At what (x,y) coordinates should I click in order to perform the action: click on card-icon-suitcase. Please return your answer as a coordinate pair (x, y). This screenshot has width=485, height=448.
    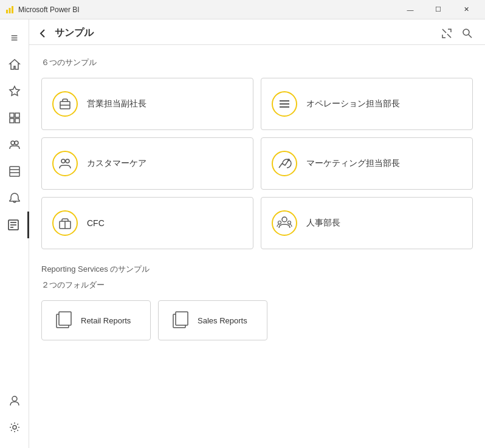
    Looking at the image, I should click on (65, 223).